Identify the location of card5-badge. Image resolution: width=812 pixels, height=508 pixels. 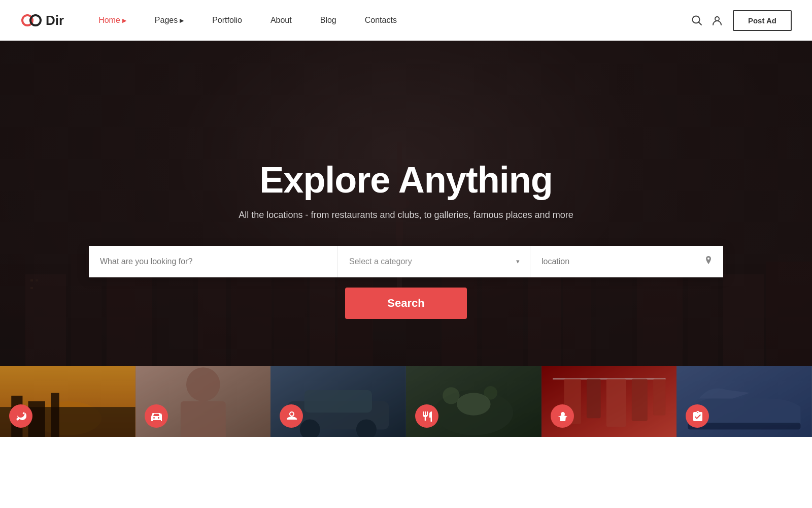
(562, 416).